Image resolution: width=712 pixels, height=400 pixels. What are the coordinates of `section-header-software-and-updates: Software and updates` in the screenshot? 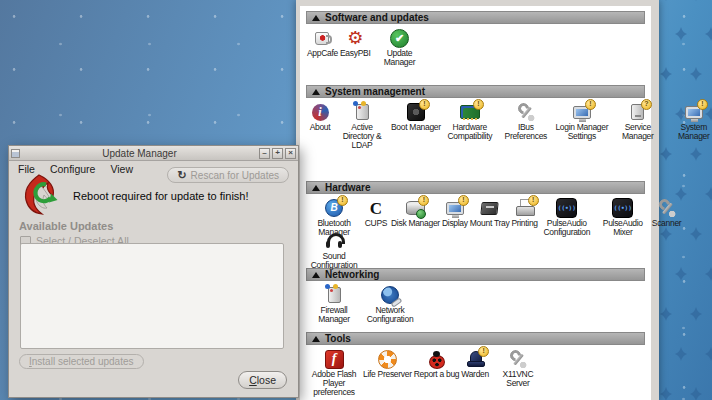 It's located at (476, 18).